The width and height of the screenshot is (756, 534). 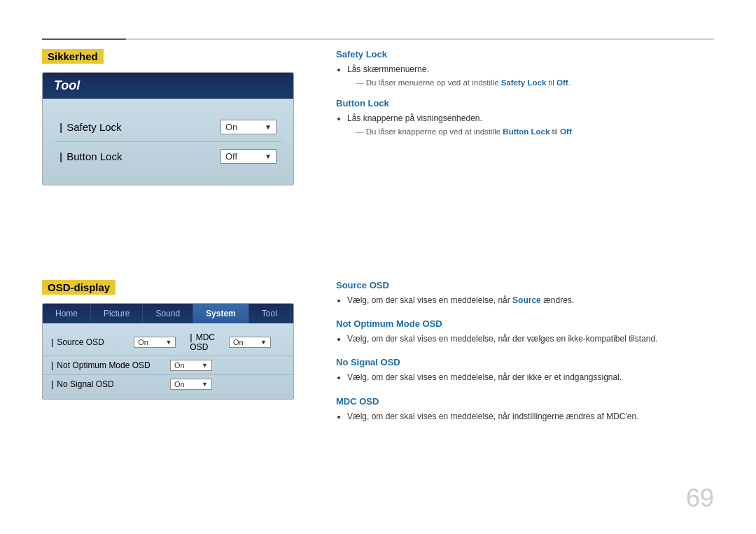 I want to click on desc-safety-lock: Safety Lock Lås skærmmenuerne. Du låser …, so click(x=525, y=68).